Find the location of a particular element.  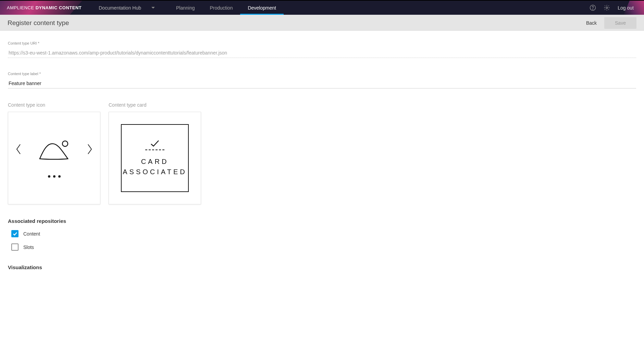

label-field-label: Content type label * is located at coordinates (322, 74).